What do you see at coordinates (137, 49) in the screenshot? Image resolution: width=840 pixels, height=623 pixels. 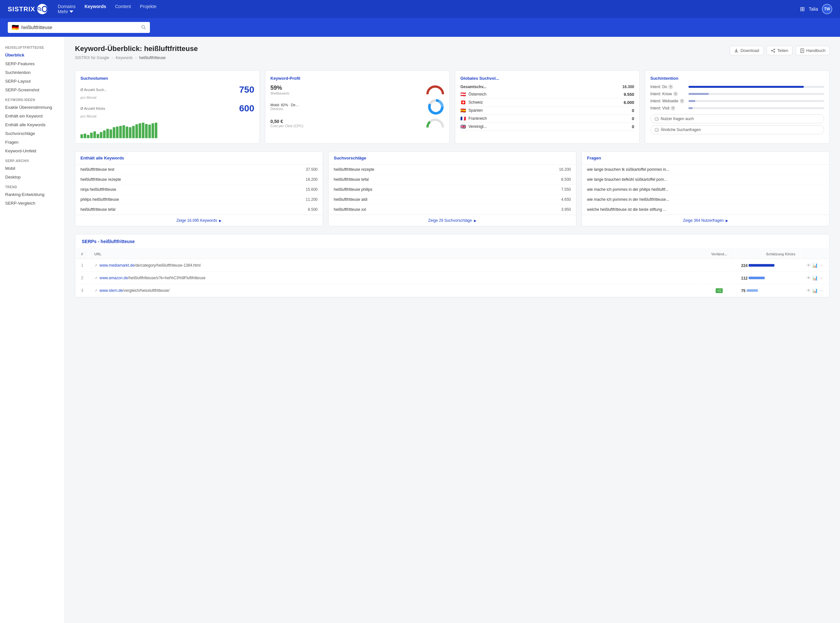 I see `page-title: Keyword-Überblick: heißluftfritteuse` at bounding box center [137, 49].